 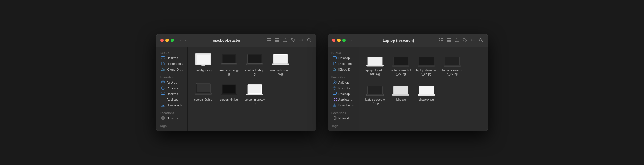 I want to click on sidebar-item-desktop-1: Desktop, so click(x=172, y=58).